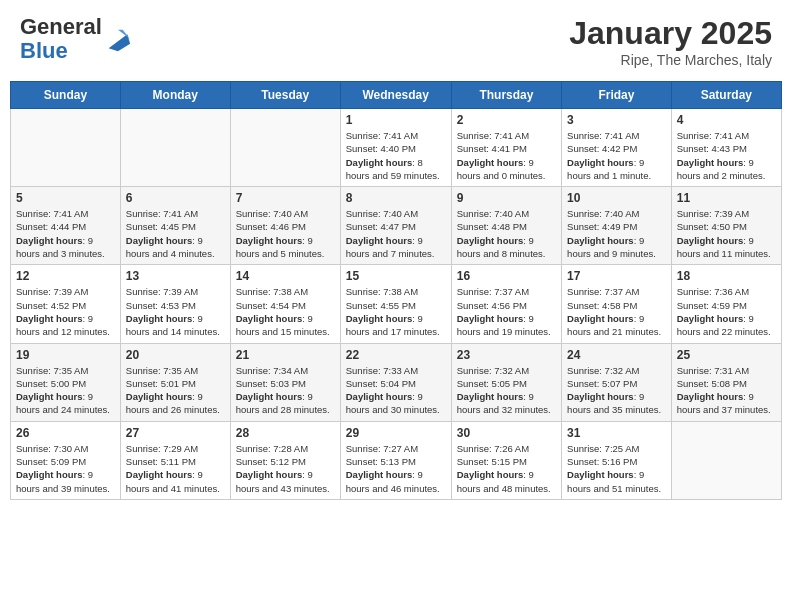 The width and height of the screenshot is (792, 612). What do you see at coordinates (506, 460) in the screenshot?
I see `calendar-cell: 30Sunrise: 7:26 AMSunset: 5:15 PMDayligh…` at bounding box center [506, 460].